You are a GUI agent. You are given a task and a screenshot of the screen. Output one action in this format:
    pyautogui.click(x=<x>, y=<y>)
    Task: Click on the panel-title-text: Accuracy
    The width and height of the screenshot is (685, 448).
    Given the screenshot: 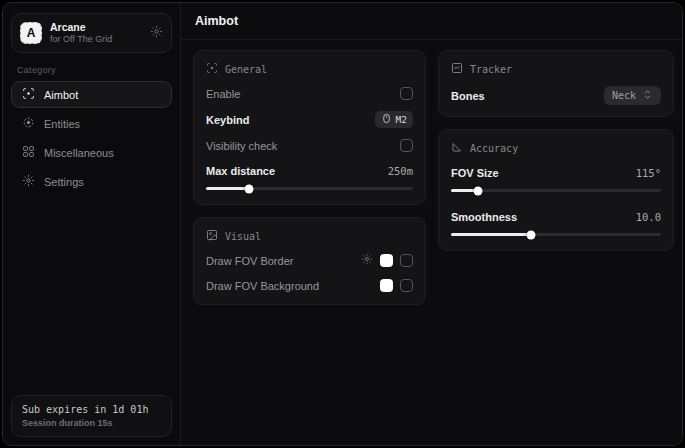 What is the action you would take?
    pyautogui.click(x=494, y=148)
    